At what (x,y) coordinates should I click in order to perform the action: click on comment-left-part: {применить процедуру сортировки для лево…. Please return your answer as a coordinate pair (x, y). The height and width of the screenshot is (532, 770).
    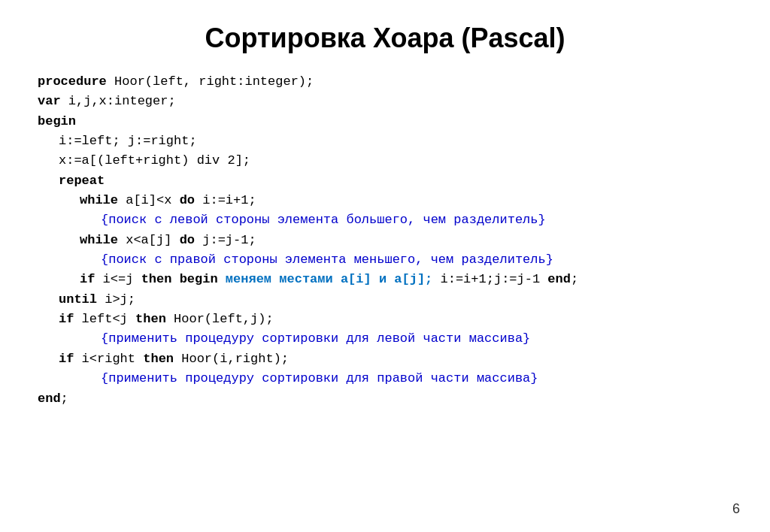
    Looking at the image, I should click on (316, 338).